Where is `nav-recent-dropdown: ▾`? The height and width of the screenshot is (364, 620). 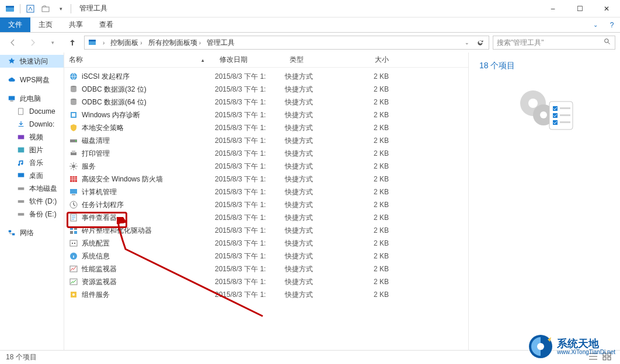
nav-recent-dropdown: ▾ is located at coordinates (53, 43).